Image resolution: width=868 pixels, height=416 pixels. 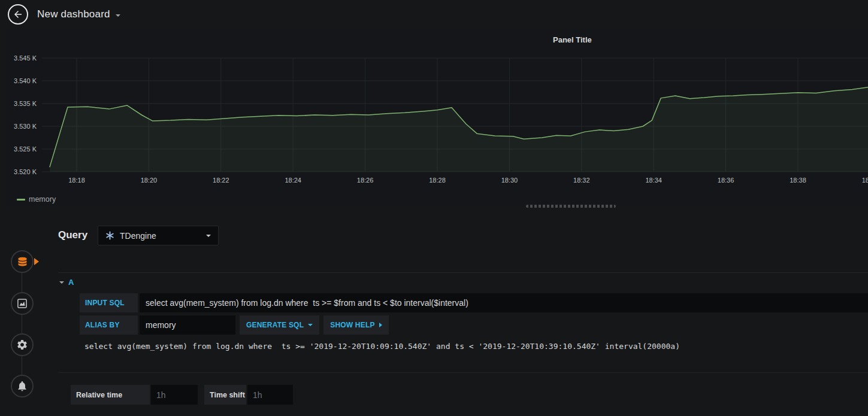 What do you see at coordinates (356, 325) in the screenshot?
I see `show-help-button: SHOW HELP` at bounding box center [356, 325].